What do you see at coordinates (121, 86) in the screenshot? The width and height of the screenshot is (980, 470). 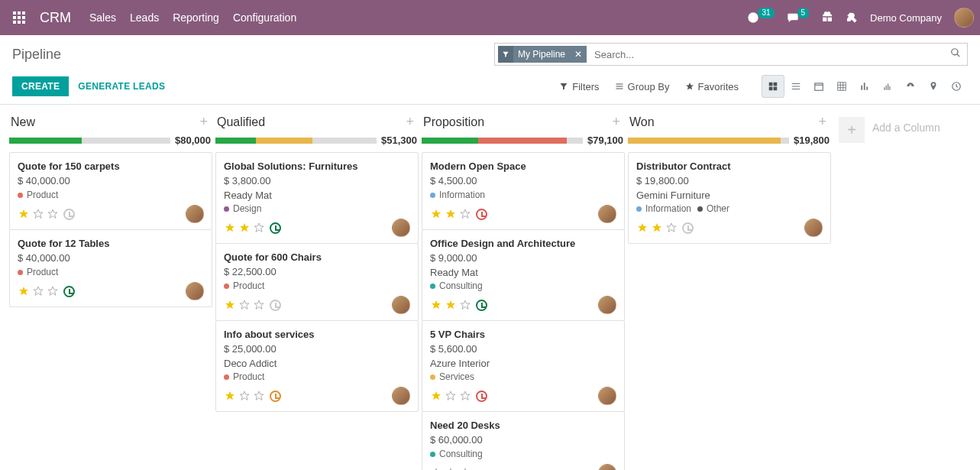 I see `generate-leads-button: GENERATE LEADS` at bounding box center [121, 86].